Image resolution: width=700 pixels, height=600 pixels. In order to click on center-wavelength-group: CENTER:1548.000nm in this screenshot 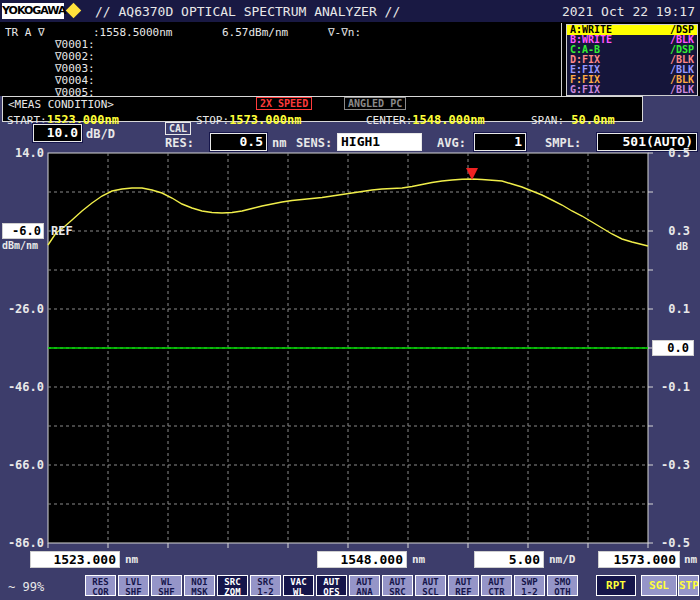, I will do `click(426, 118)`.